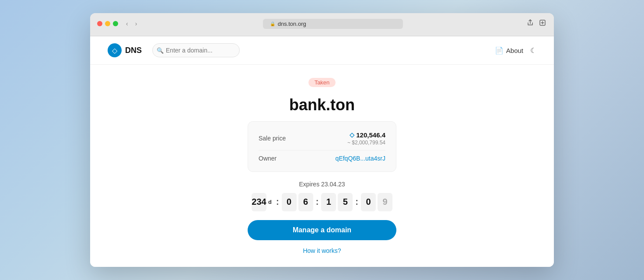 The width and height of the screenshot is (644, 280). I want to click on ton-diamond-icon: ◇, so click(352, 135).